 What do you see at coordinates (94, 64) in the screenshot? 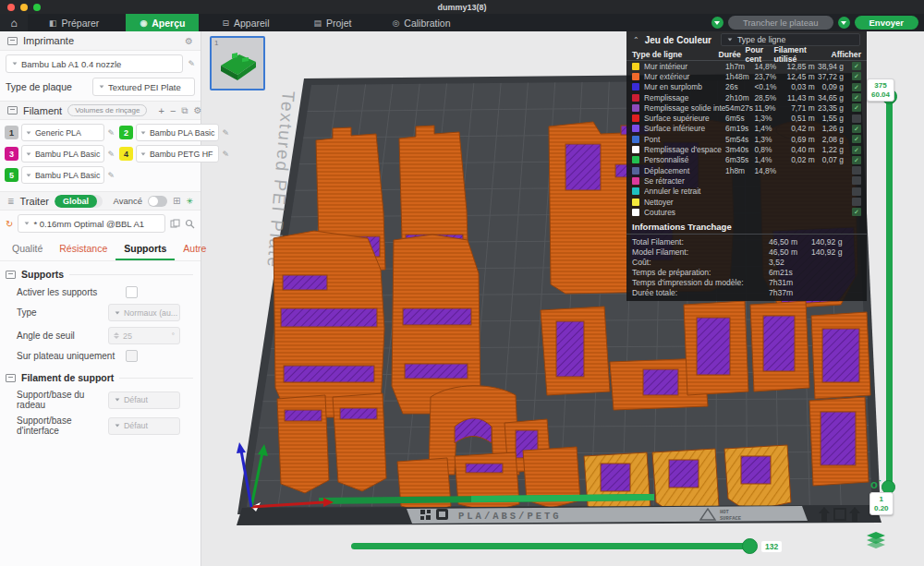
I see `printer-preset-select: Bambu Lab A1 0.4 nozzle` at bounding box center [94, 64].